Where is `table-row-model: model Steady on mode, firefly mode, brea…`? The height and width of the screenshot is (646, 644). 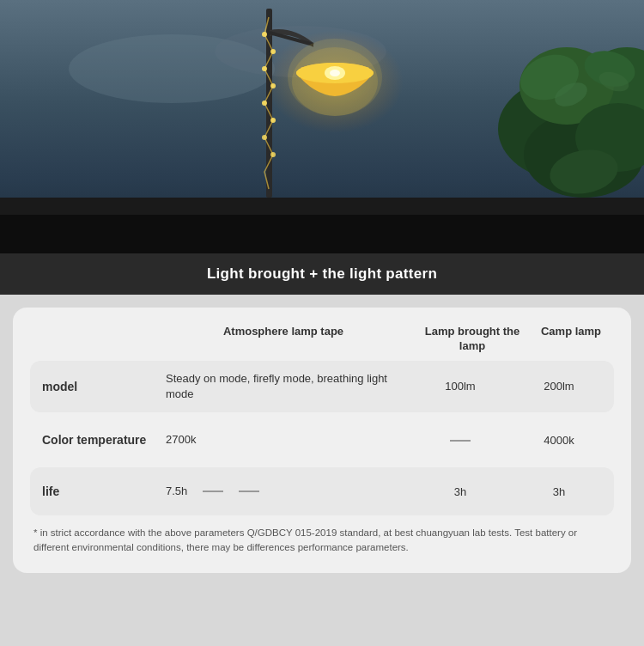
table-row-model: model Steady on mode, firefly mode, brea… is located at coordinates (322, 387).